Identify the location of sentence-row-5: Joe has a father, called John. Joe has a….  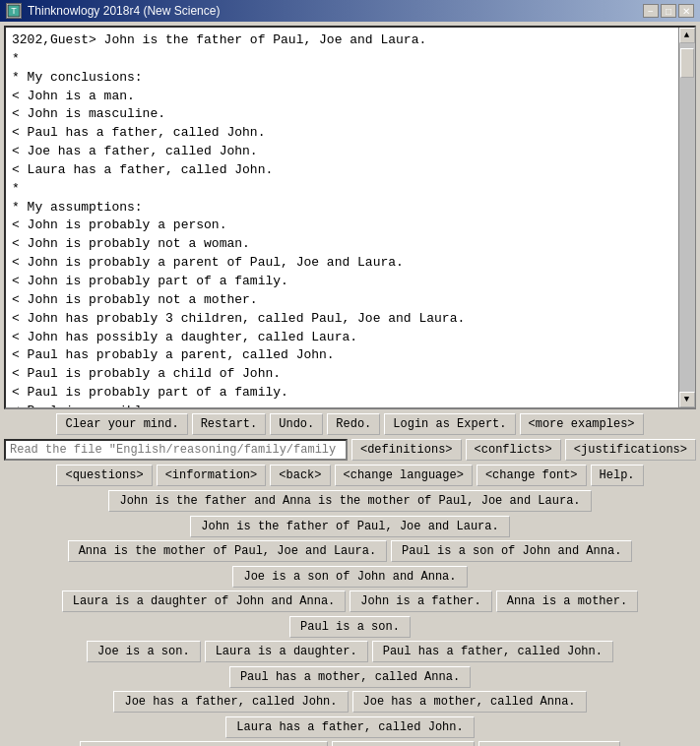
(350, 715).